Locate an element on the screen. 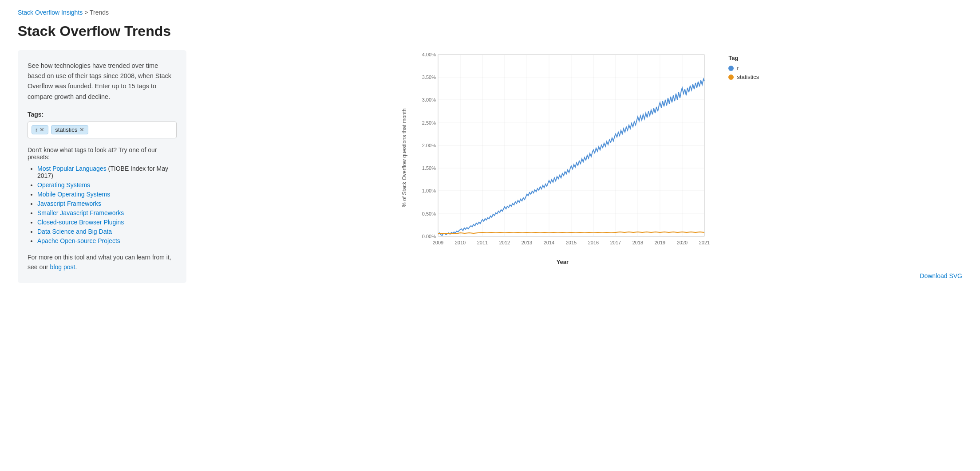 The height and width of the screenshot is (471, 980). legend-title: Tag is located at coordinates (744, 58).